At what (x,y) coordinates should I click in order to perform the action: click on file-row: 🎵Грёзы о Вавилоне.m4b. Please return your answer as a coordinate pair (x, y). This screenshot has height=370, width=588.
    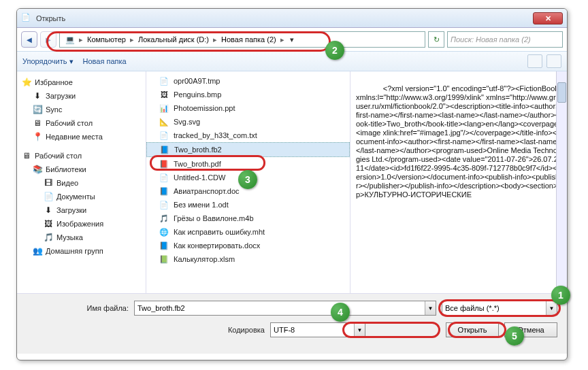
    Looking at the image, I should click on (248, 218).